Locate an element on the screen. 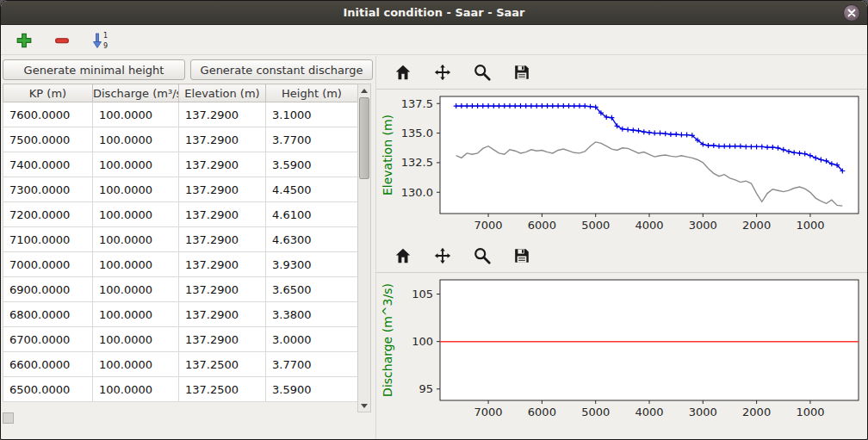 The image size is (868, 440). table-vertical-scrollbar is located at coordinates (364, 248).